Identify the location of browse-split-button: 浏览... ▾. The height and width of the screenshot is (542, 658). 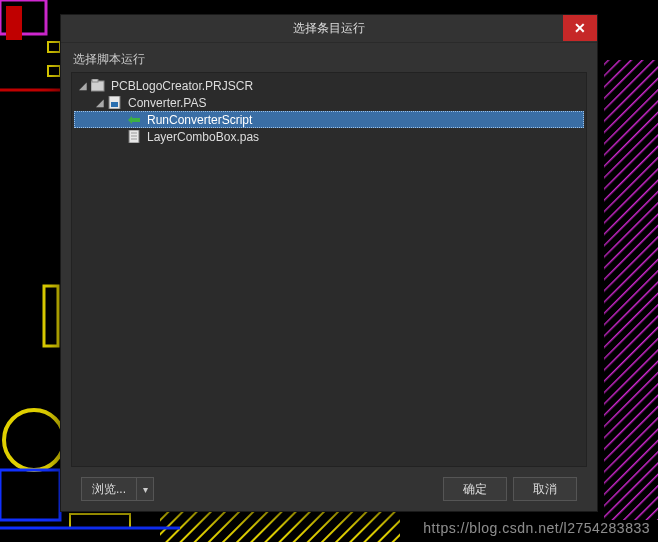
(118, 489).